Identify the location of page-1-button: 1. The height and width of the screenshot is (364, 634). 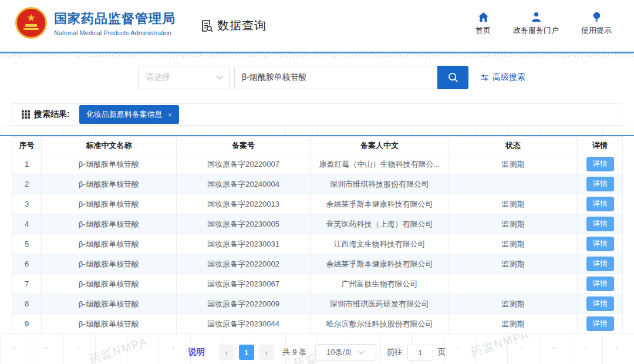
(247, 352).